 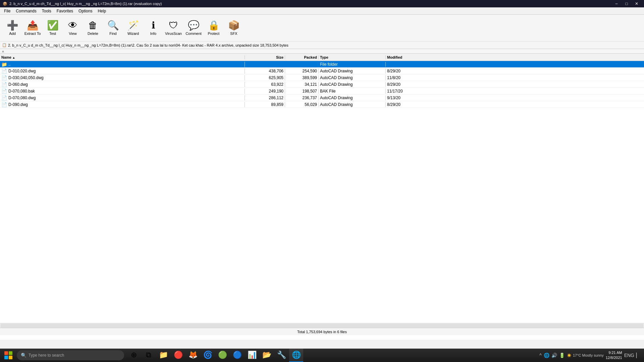 What do you see at coordinates (265, 57) in the screenshot?
I see `header-size: Size` at bounding box center [265, 57].